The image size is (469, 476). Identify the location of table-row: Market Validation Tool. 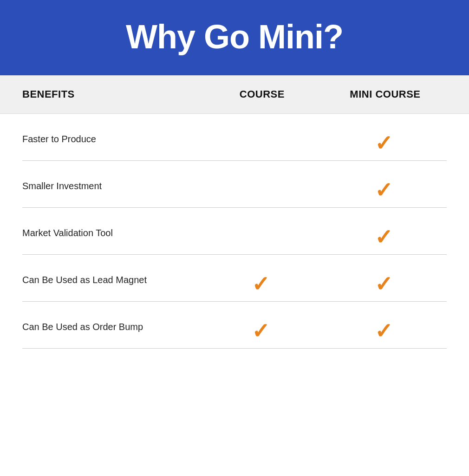
(234, 225).